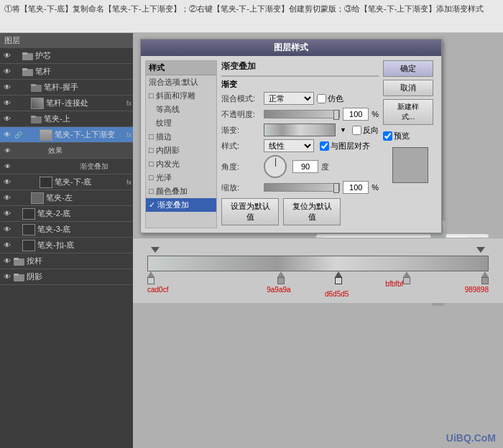 This screenshot has height=448, width=503. I want to click on opacity-slider-thumb, so click(336, 115).